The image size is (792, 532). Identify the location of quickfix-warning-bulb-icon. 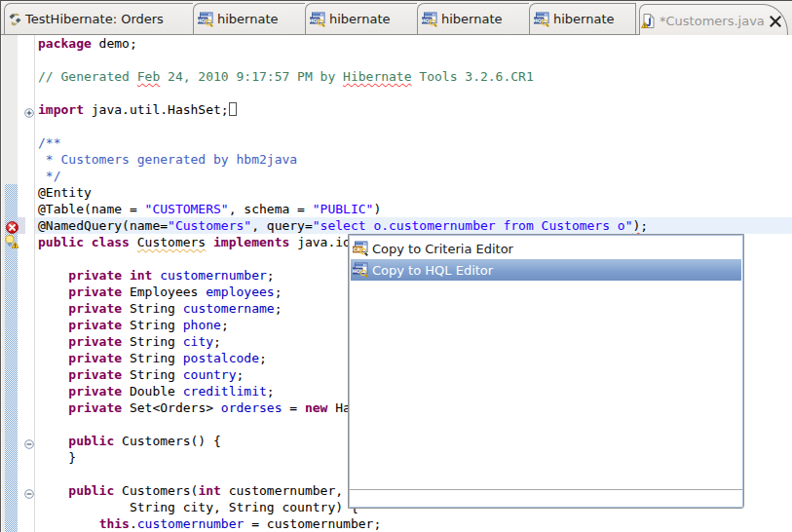
(12, 244).